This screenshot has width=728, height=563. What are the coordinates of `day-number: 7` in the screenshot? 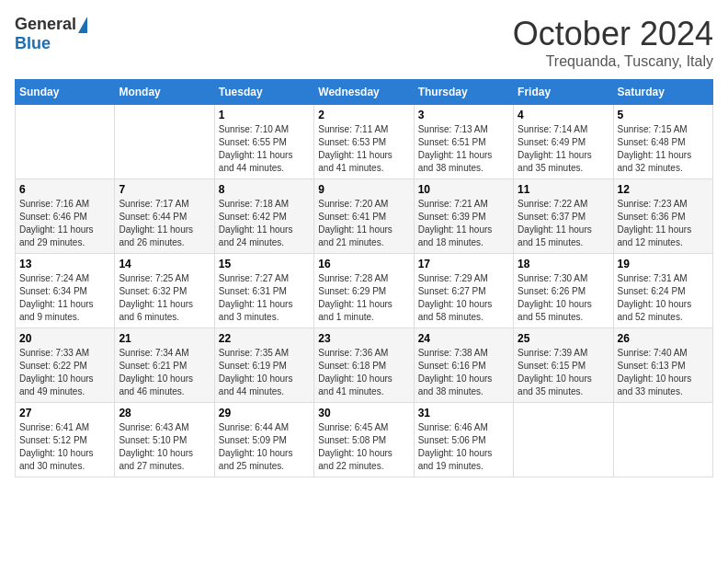 It's located at (164, 190).